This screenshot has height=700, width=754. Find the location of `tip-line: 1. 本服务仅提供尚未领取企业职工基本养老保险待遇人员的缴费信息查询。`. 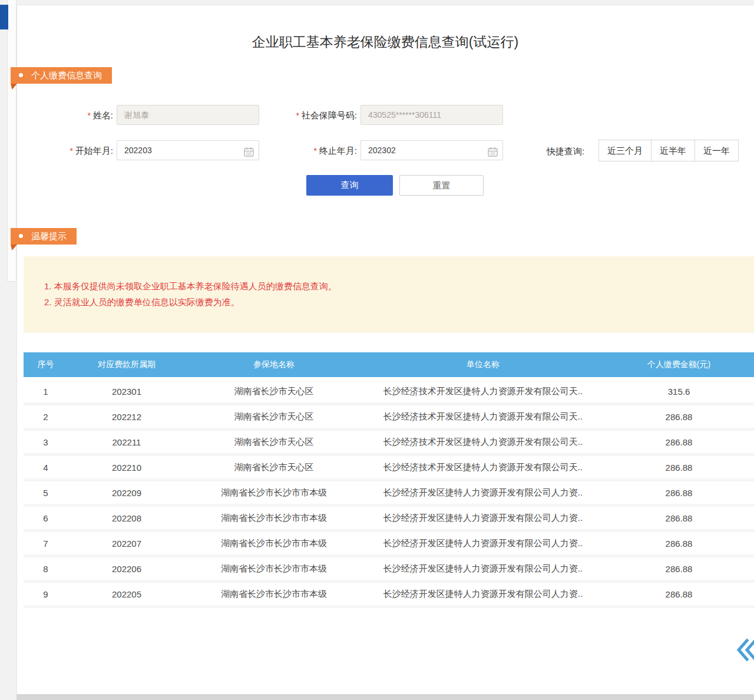

tip-line: 1. 本服务仅提供尚未领取企业职工基本养老保险待遇人员的缴费信息查询。 is located at coordinates (399, 286).